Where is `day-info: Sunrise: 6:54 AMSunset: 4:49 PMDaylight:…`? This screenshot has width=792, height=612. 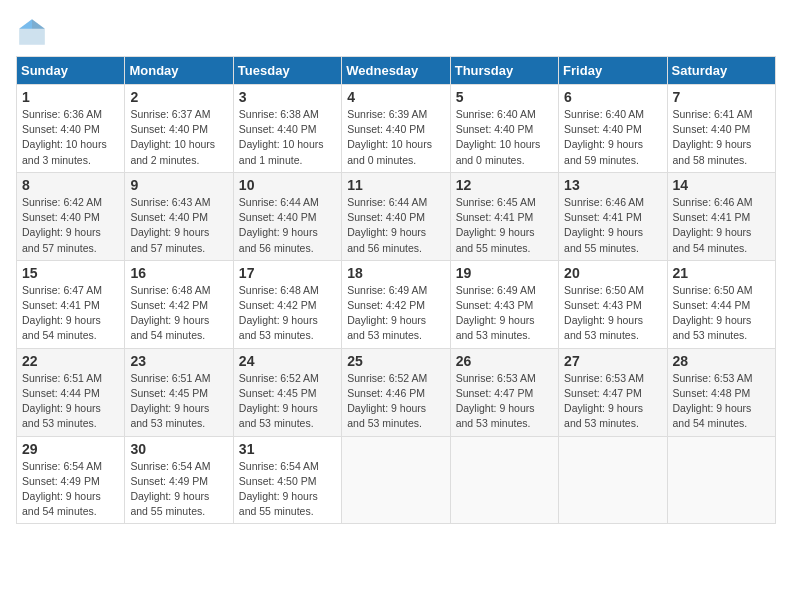 day-info: Sunrise: 6:54 AMSunset: 4:49 PMDaylight:… is located at coordinates (70, 490).